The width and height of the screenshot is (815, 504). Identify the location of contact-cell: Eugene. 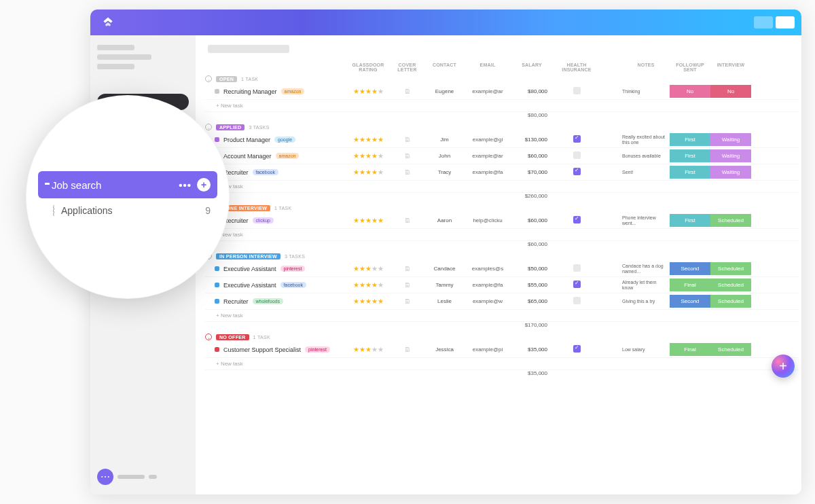
(444, 91).